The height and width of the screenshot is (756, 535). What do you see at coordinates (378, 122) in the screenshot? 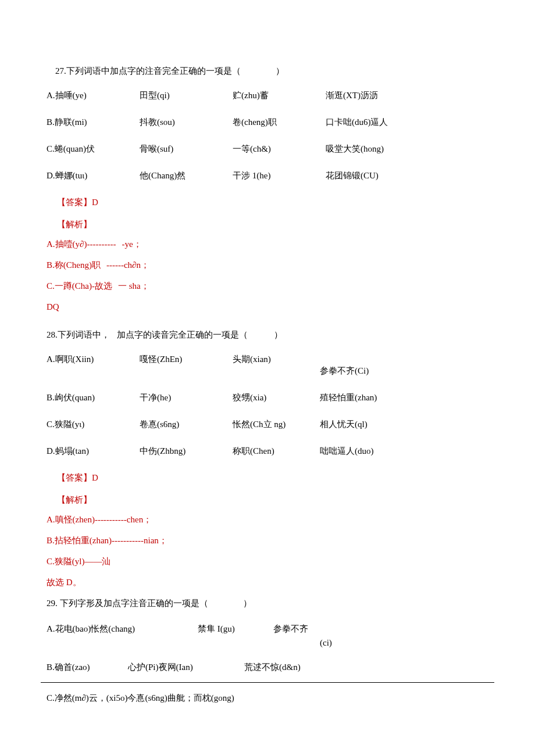
I see `q27-b-4: 口卡咄(du6)逼人` at bounding box center [378, 122].